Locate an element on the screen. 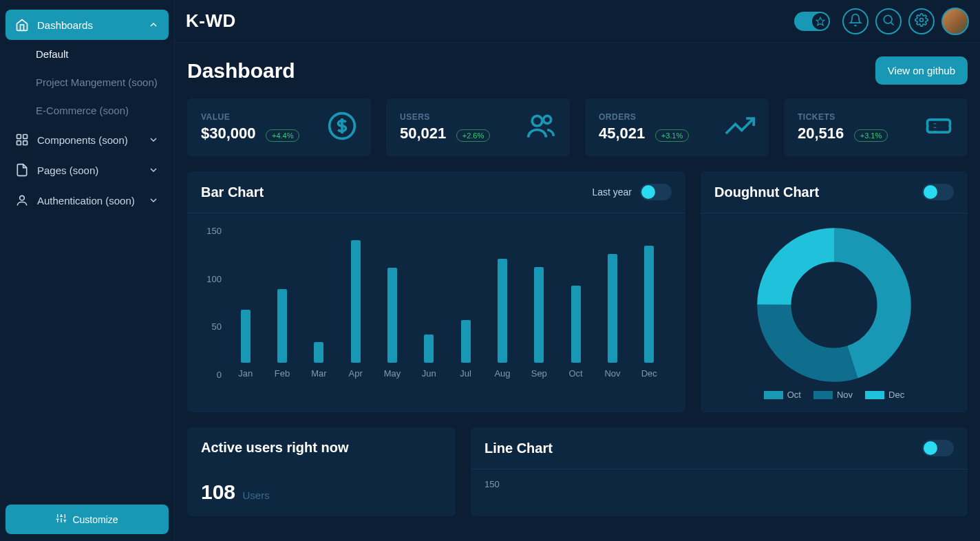 The image size is (980, 541). users-icon is located at coordinates (541, 127).